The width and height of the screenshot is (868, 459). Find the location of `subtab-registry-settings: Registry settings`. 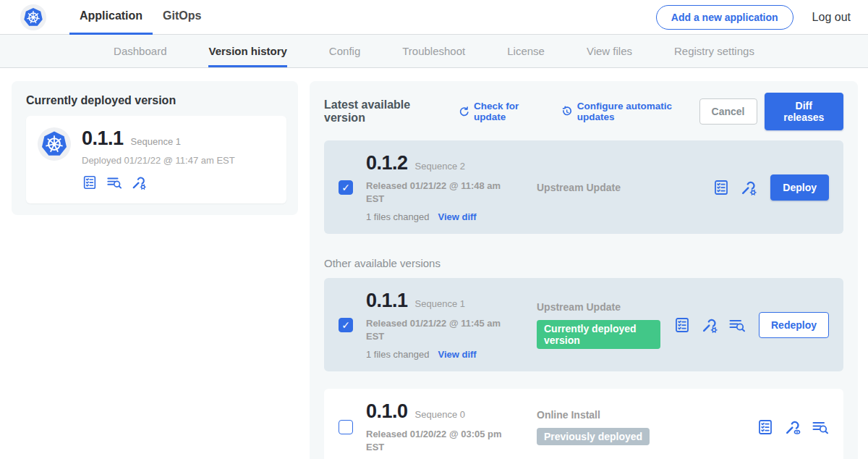

subtab-registry-settings: Registry settings is located at coordinates (715, 51).